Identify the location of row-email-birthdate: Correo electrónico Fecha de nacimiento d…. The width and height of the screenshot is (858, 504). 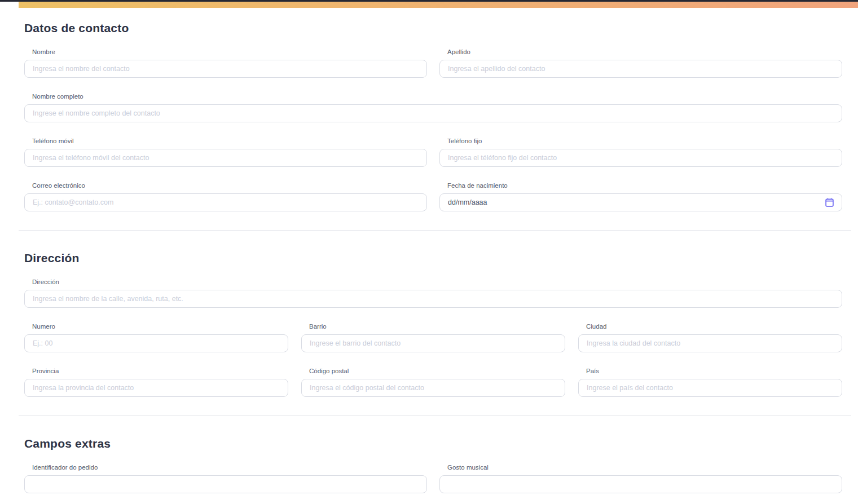
(433, 196).